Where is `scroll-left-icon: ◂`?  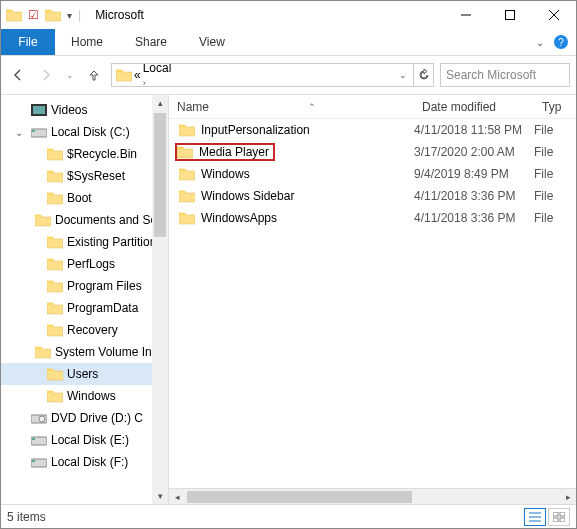
scroll-left-icon: ◂ is located at coordinates (177, 497).